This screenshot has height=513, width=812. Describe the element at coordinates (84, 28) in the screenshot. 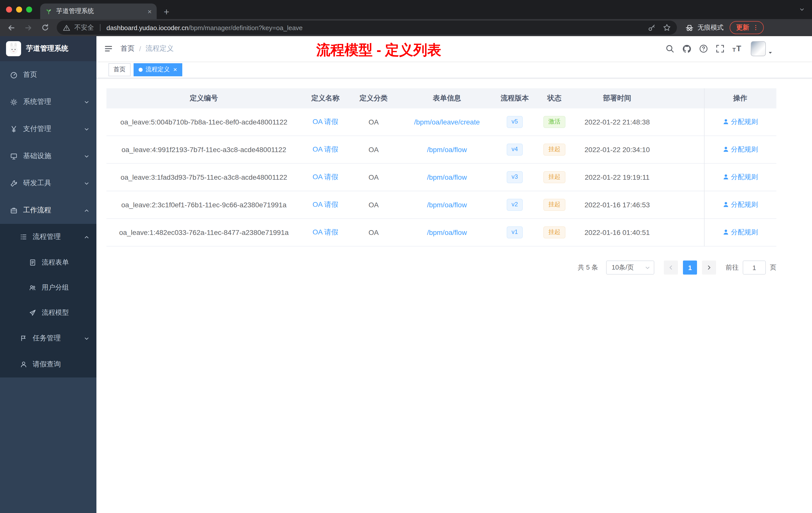

I see `security-label: 不安全` at that location.